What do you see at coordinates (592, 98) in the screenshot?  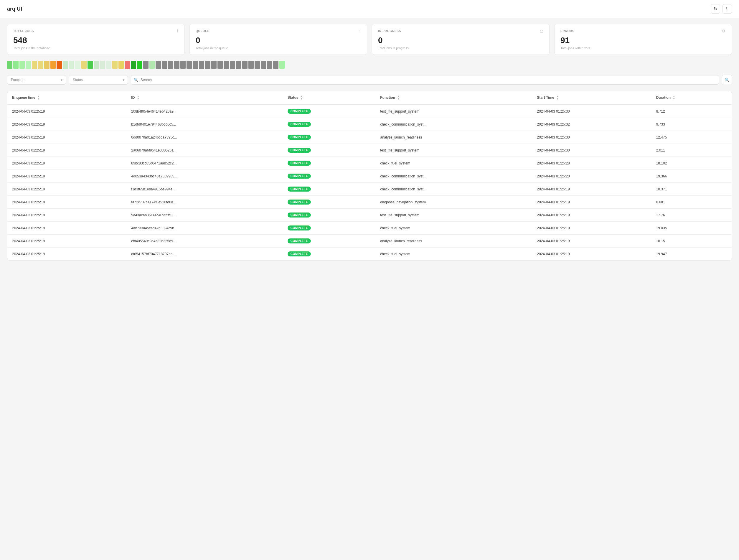 I see `col-header-start-time: Start Time ▲▼` at bounding box center [592, 98].